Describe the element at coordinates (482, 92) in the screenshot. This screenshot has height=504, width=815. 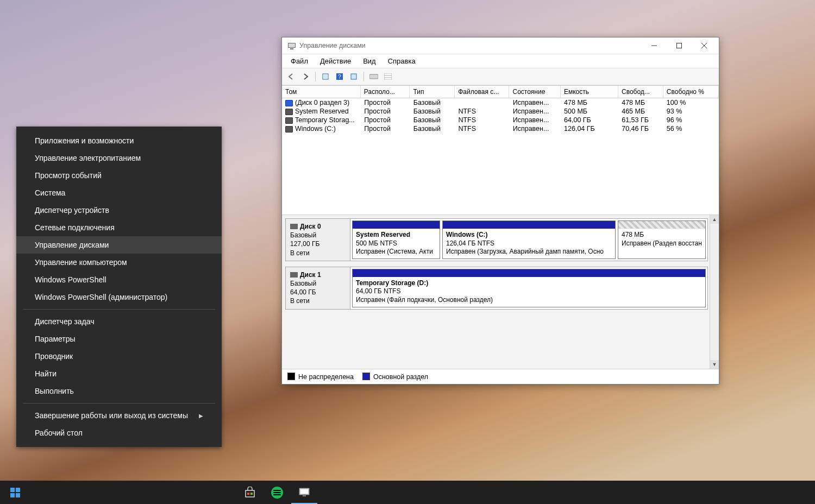
I see `col-fs: Файловая с...` at that location.